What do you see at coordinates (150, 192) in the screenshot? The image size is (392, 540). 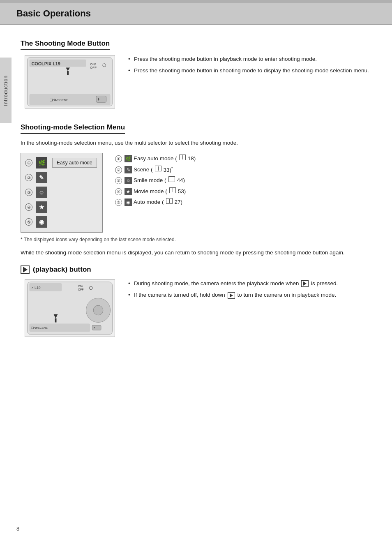 I see `mode-label-4: Movie mode (` at bounding box center [150, 192].